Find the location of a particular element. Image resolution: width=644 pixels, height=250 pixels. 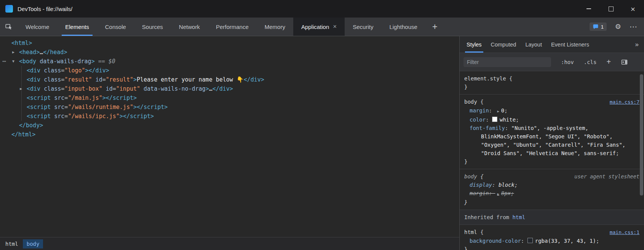

tab-label: Memory is located at coordinates (275, 27).